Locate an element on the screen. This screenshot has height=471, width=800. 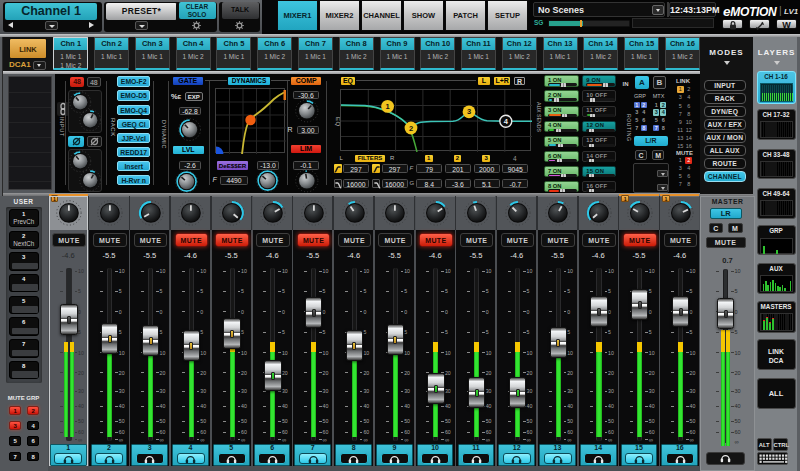
svg-text: 1 is located at coordinates (388, 106).